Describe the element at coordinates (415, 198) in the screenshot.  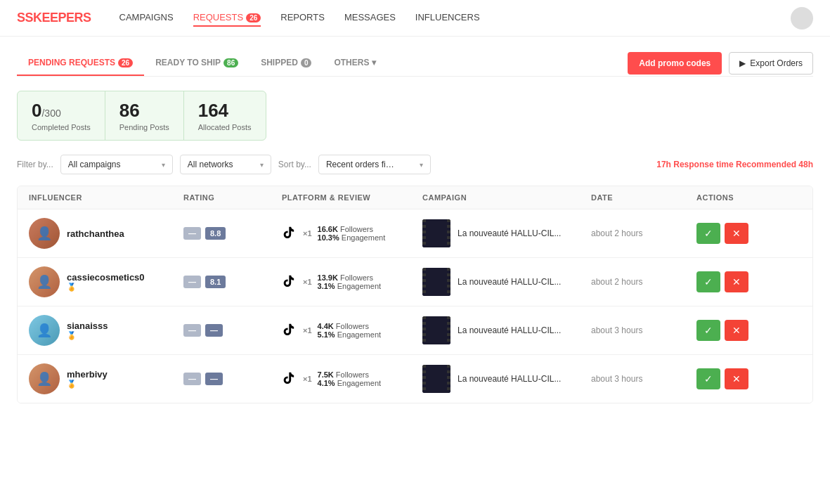
I see `table-header: INFLUENCERRATINGPLATFORM & REVIEWCAMPAIG…` at that location.